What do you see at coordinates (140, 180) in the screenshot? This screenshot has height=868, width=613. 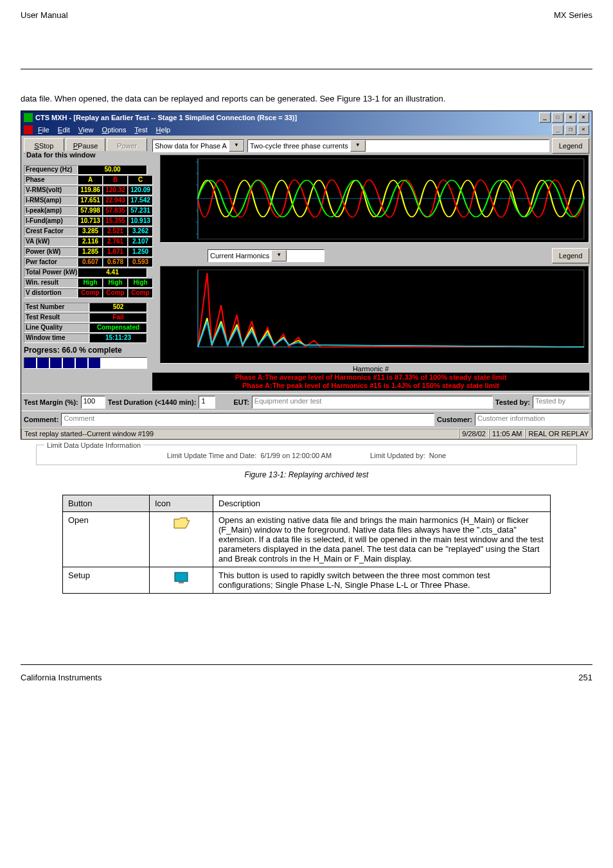 I see `val-ph-c: C` at bounding box center [140, 180].